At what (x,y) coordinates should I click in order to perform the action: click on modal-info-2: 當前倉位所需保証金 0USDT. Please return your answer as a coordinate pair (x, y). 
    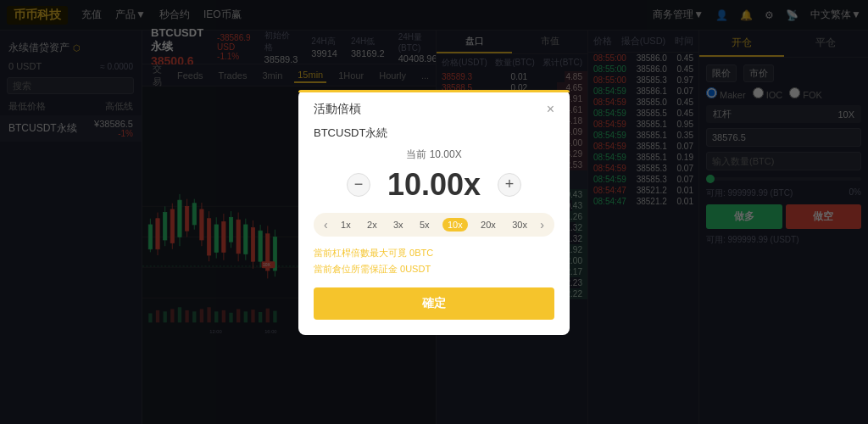
    Looking at the image, I should click on (434, 270).